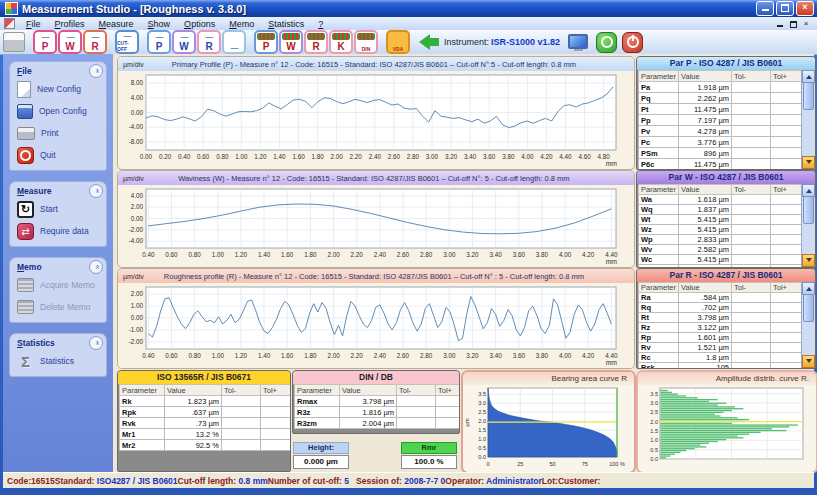 The width and height of the screenshot is (817, 495). What do you see at coordinates (724, 250) in the screenshot?
I see `table-row: Wv2.582 µm` at bounding box center [724, 250].